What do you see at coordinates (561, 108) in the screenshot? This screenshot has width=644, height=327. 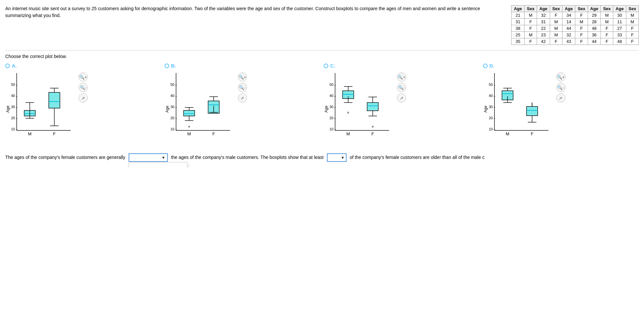 I see `plot-d-area: Age 10 20 30 40 50 M F` at bounding box center [561, 108].